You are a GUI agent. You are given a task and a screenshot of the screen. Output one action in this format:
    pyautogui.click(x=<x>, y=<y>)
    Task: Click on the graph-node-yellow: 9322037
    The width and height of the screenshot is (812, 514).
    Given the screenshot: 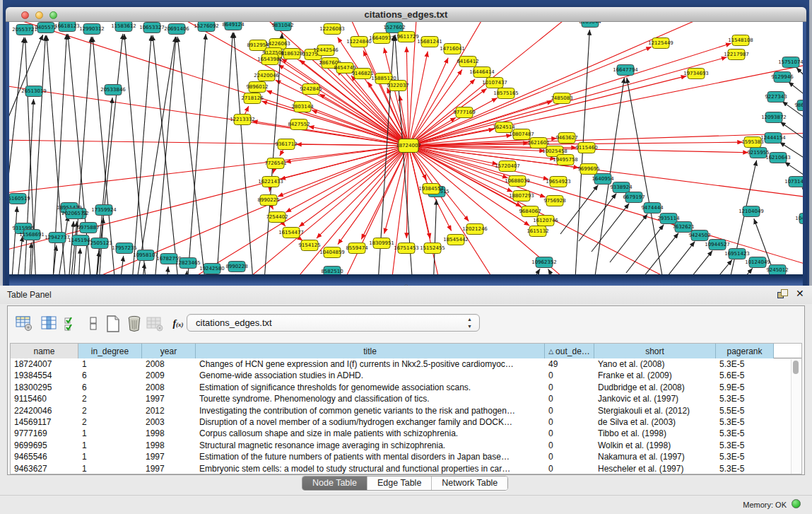 What is the action you would take?
    pyautogui.click(x=397, y=86)
    